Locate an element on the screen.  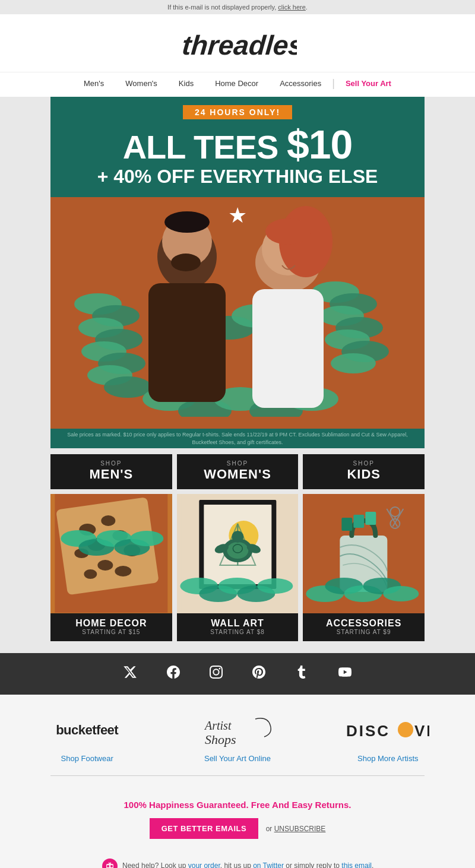
shop-buttons-row: SHOP MEN'S SHOP WOMEN'S SHOP KIDS is located at coordinates (238, 471).